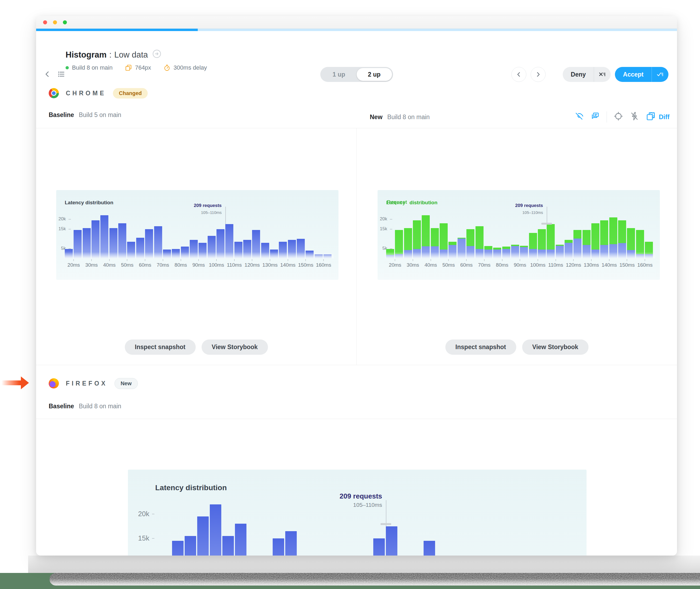 This screenshot has height=589, width=700. Describe the element at coordinates (622, 117) in the screenshot. I see `diff-toolbar: Diff` at that location.